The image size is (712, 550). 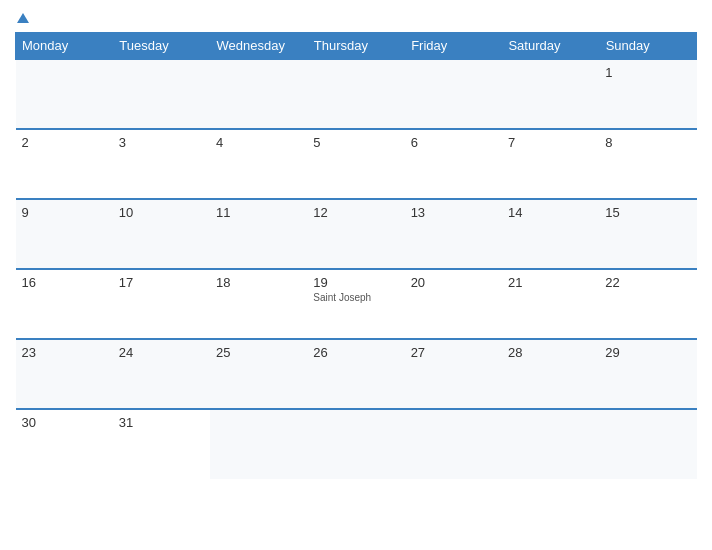 I want to click on calendar-cell: 13, so click(x=454, y=234).